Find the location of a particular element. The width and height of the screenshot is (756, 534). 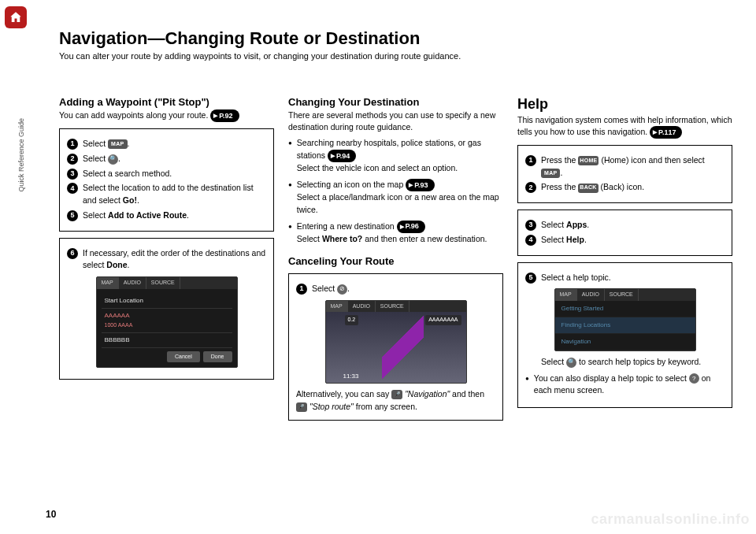

heading-help: Help is located at coordinates (625, 104).